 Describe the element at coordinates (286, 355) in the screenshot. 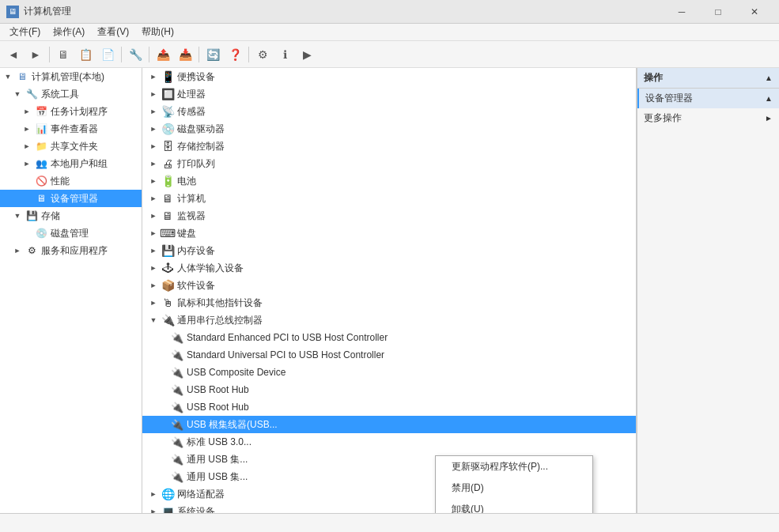

I see `pci-usb2-label: Standard Universal PCI to USB Host Contr…` at that location.